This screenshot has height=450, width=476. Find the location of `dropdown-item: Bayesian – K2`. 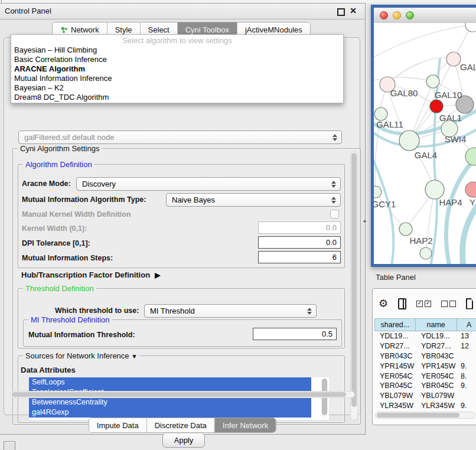

dropdown-item: Bayesian – K2 is located at coordinates (177, 88).